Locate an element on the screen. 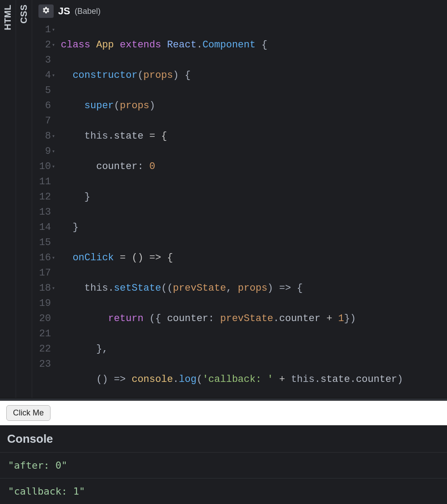  line-gutter: 1▾2▾34▾5678▾9▾10▾111213141516▾1718▾19202… is located at coordinates (45, 210).